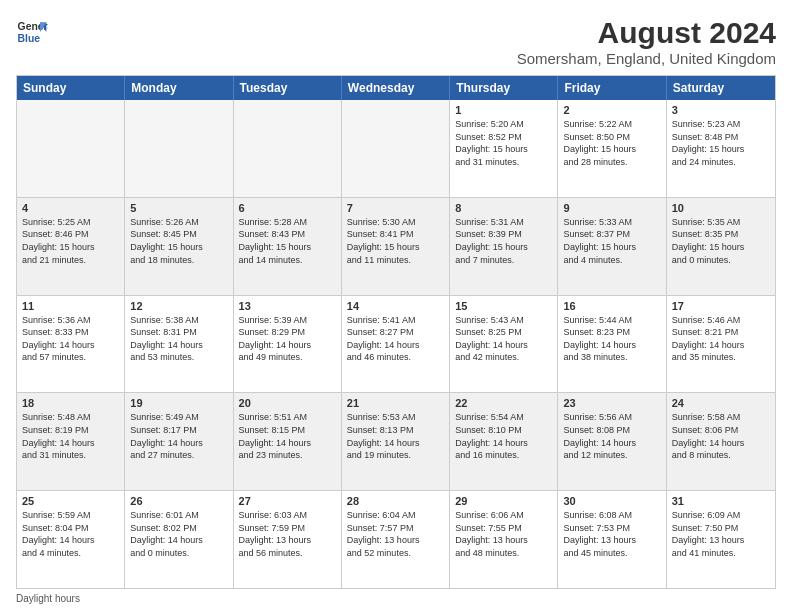 Image resolution: width=792 pixels, height=612 pixels. I want to click on day-info: Sunrise: 5:33 AM Sunset: 8:37 PM Dayligh…, so click(612, 241).